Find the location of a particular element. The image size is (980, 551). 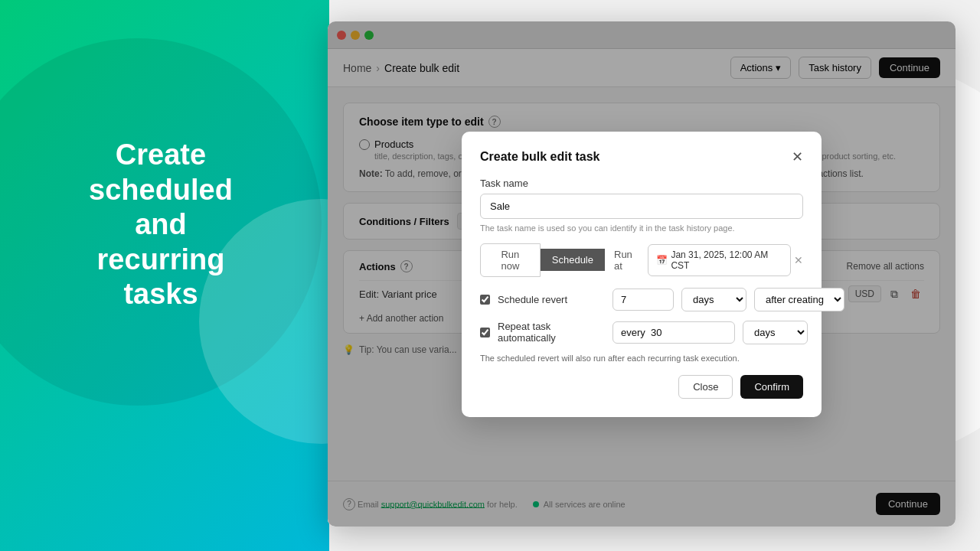

run-at-field: 📅 Jan 31, 2025, 12:00 AM CST is located at coordinates (720, 260).